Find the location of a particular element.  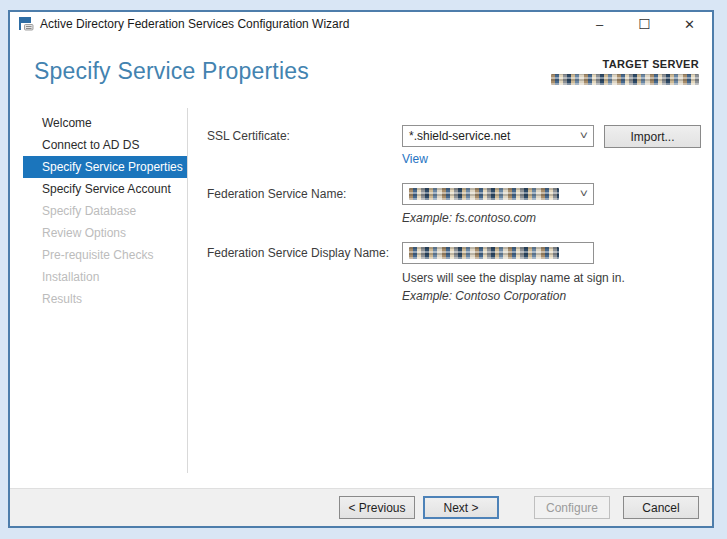

step-specify-service-properties: Specify Service Properties is located at coordinates (105, 167).